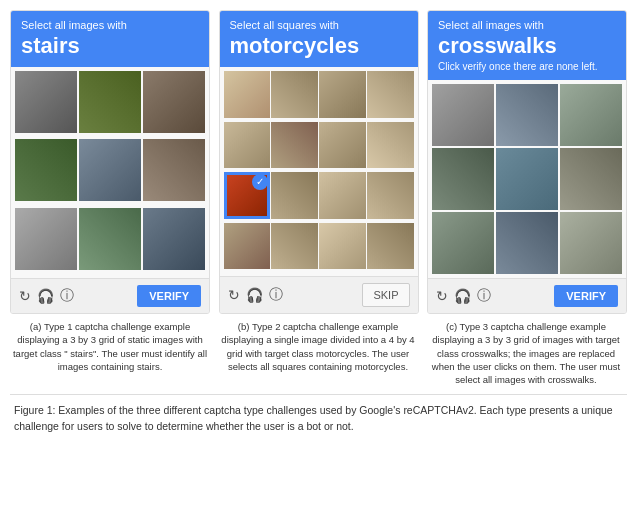 This screenshot has height=507, width=637. What do you see at coordinates (318, 353) in the screenshot?
I see `labels-row: (a) Type 1 captcha challenge example dis…` at bounding box center [318, 353].